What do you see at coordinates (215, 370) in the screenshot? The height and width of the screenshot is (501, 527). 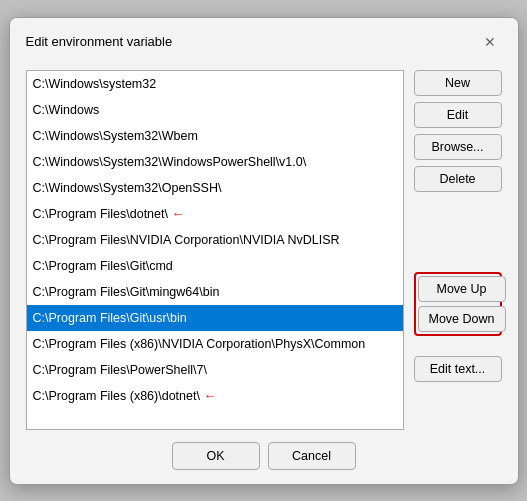 I see `list-item: C:\Program Files\PowerShell\7\` at bounding box center [215, 370].